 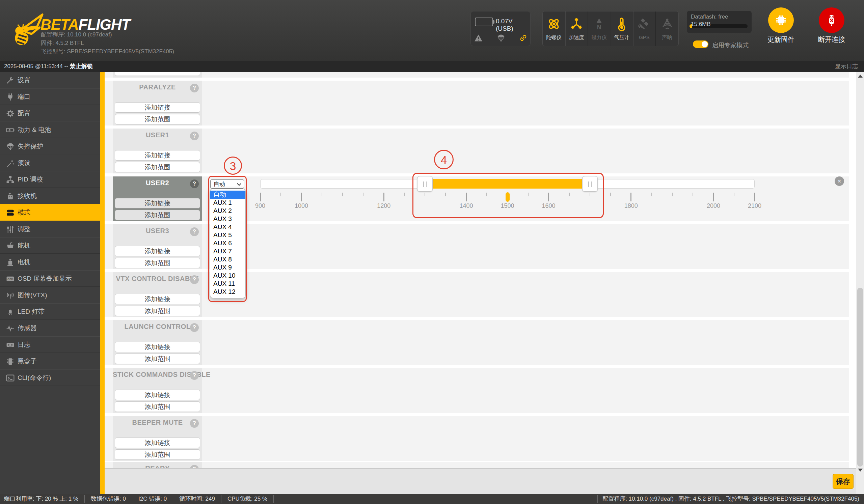 What do you see at coordinates (50, 345) in the screenshot?
I see `sidebar-item-logging: 日志` at bounding box center [50, 345].